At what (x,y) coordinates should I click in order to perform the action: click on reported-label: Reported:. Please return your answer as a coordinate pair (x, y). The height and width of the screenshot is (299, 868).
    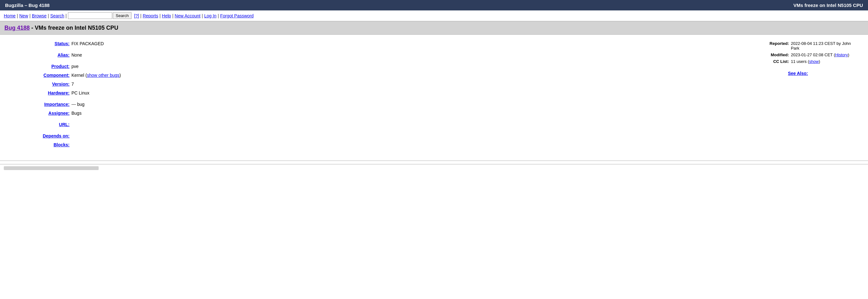
    Looking at the image, I should click on (773, 46).